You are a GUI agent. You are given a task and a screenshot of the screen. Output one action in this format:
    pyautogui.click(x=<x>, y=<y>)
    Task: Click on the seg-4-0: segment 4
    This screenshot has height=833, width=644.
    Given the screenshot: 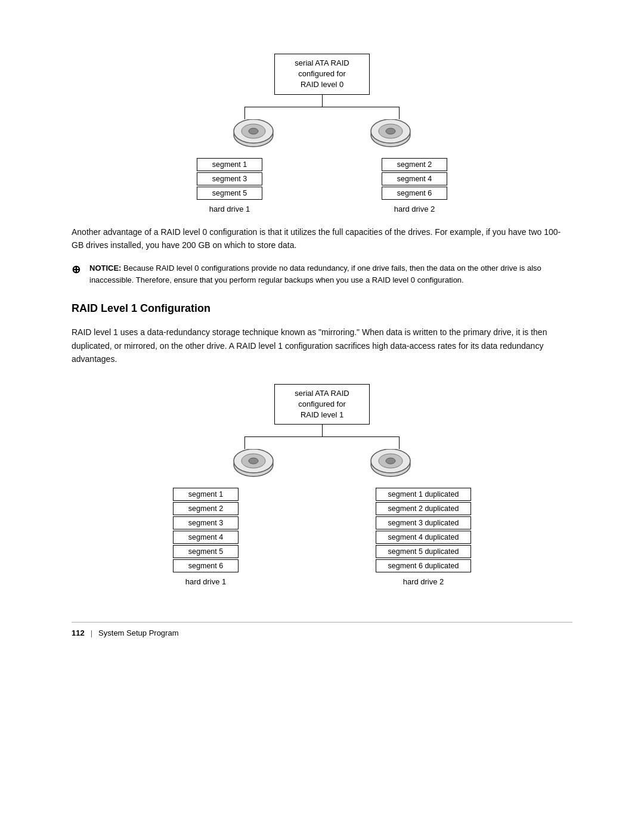 What is the action you would take?
    pyautogui.click(x=414, y=179)
    